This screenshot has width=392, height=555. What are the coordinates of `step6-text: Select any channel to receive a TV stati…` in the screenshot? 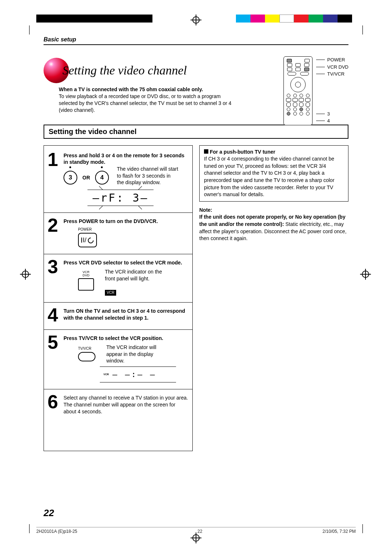 It's located at (126, 405).